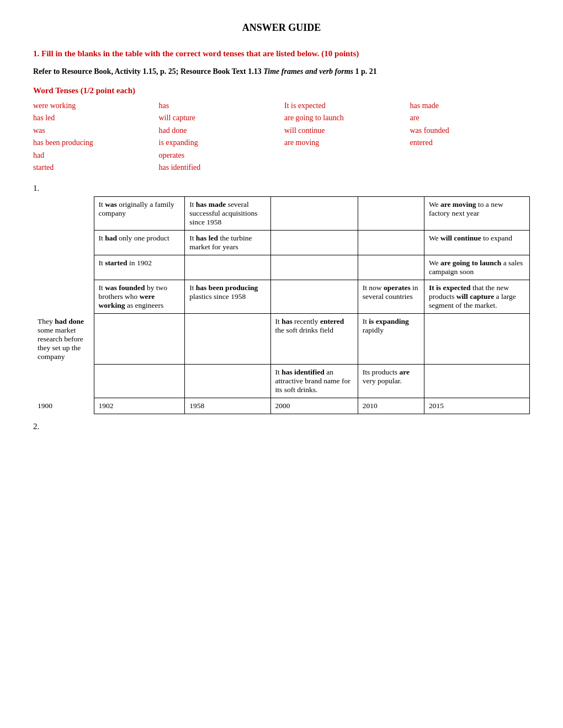 The height and width of the screenshot is (728, 563). Describe the element at coordinates (282, 297) in the screenshot. I see `table-row: It was founded by two brothers who were …` at that location.